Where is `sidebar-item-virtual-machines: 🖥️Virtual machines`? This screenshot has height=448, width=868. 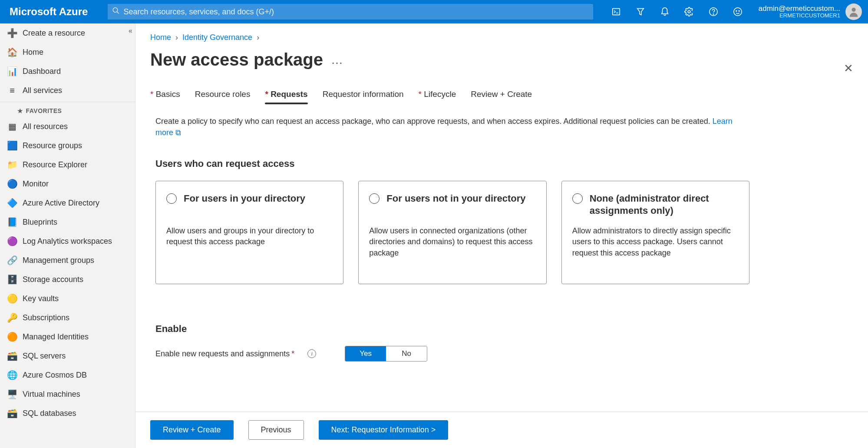
sidebar-item-virtual-machines: 🖥️Virtual machines is located at coordinates (68, 394).